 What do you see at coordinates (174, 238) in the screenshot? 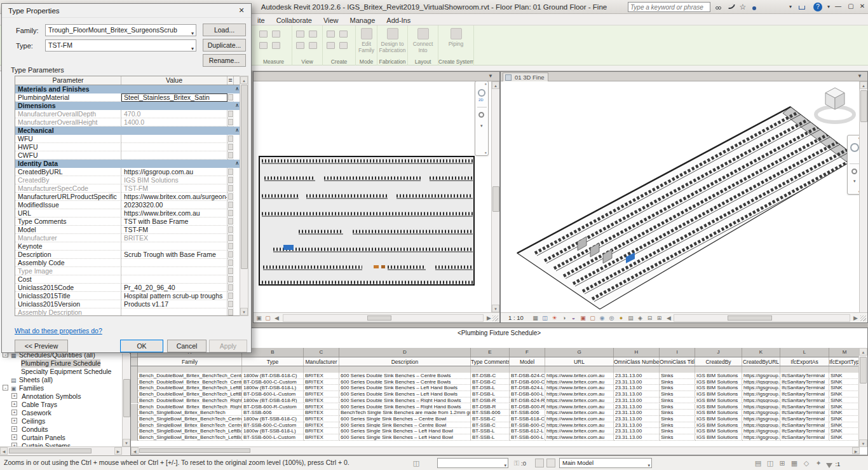
I see `parameter-value-cell: BRITEX` at bounding box center [174, 238].